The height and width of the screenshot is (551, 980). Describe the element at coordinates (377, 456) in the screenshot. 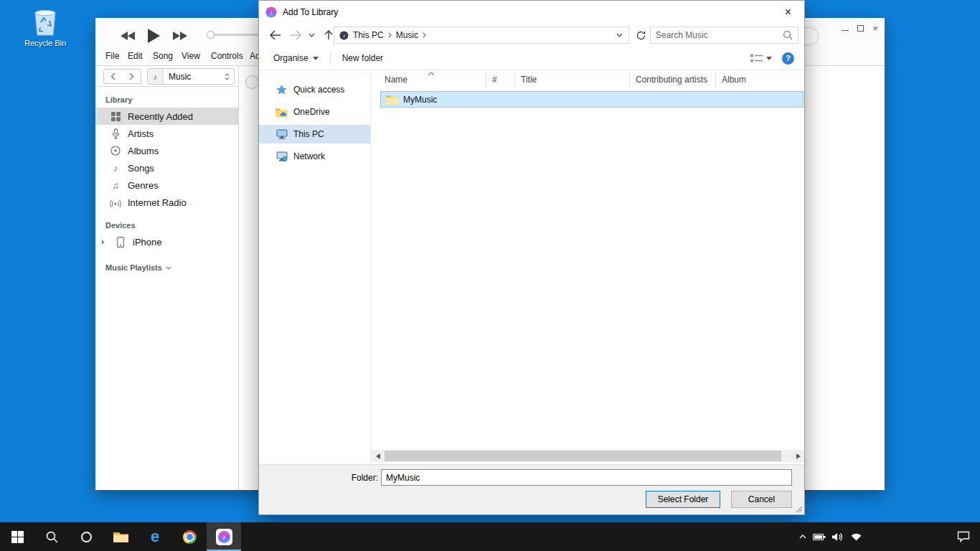

I see `scroll-left-button` at that location.